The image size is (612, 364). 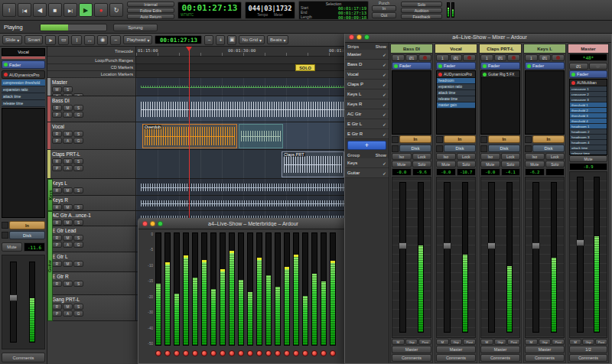 I want to click on gain-display: -0.0, so click(x=446, y=172).